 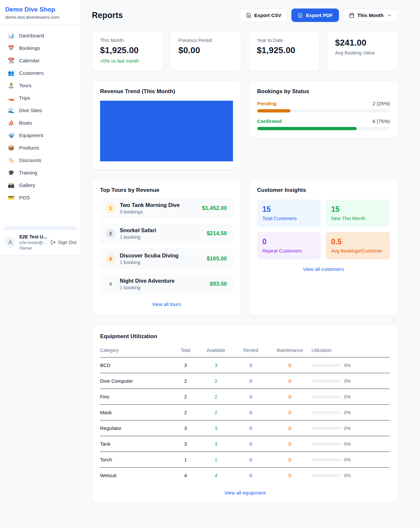 What do you see at coordinates (136, 397) in the screenshot?
I see `cell-category: Fins` at bounding box center [136, 397].